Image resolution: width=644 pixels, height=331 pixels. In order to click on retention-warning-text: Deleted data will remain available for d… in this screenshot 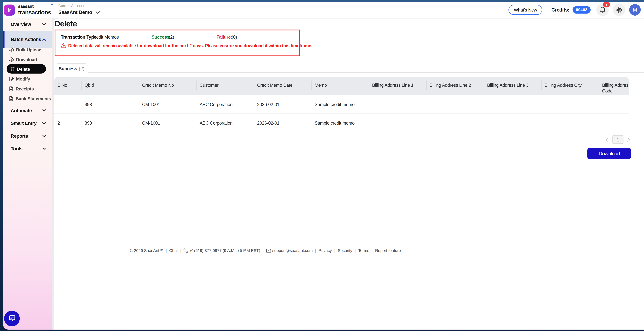, I will do `click(190, 46)`.